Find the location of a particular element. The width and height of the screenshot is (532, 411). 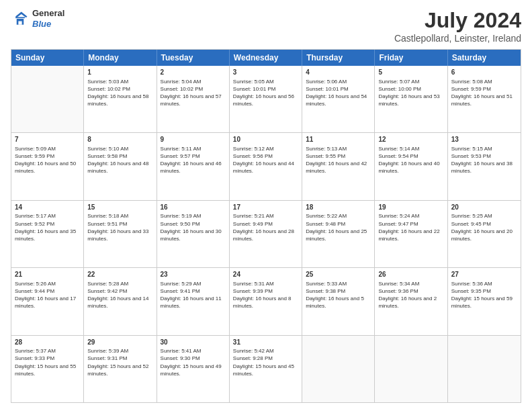

day-number: 21 is located at coordinates (47, 275).